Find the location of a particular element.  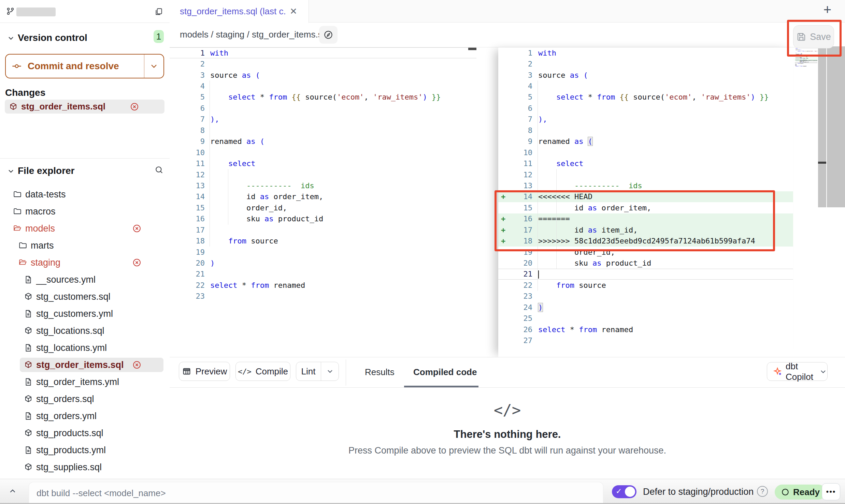

status-badge-ready: Ready is located at coordinates (800, 492).